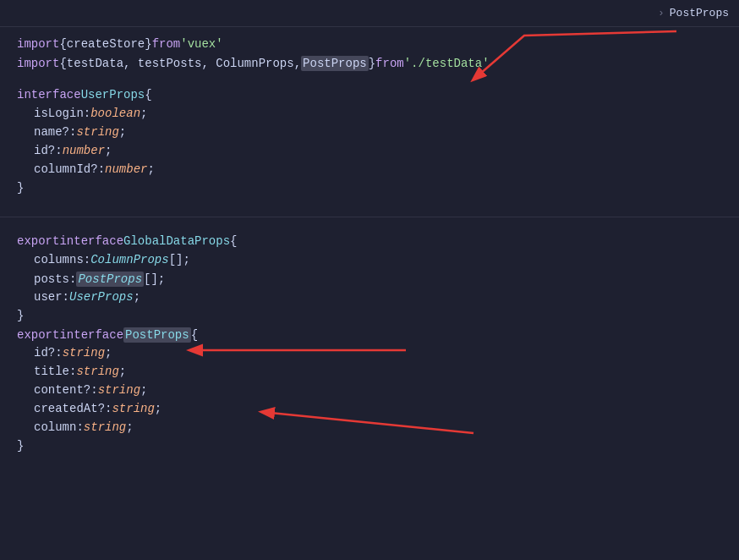  What do you see at coordinates (370, 172) in the screenshot?
I see `code-line: columnId ? : number ;` at bounding box center [370, 172].